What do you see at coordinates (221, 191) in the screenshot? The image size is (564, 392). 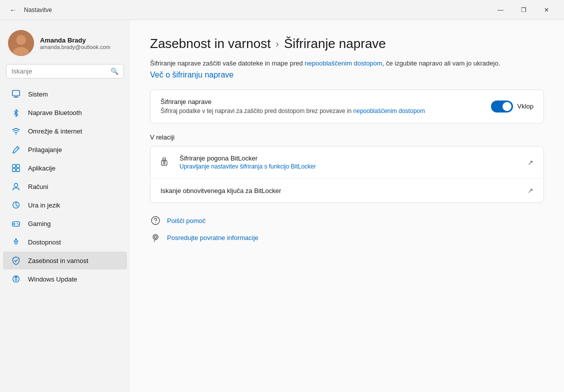 I see `recovery-key-left: Iskanje obnovitvenega ključa za BitLocke…` at bounding box center [221, 191].